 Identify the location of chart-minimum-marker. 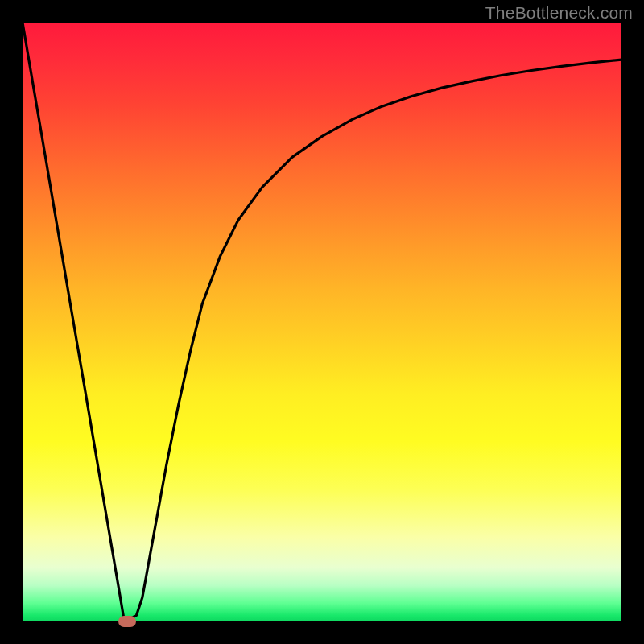
(127, 621).